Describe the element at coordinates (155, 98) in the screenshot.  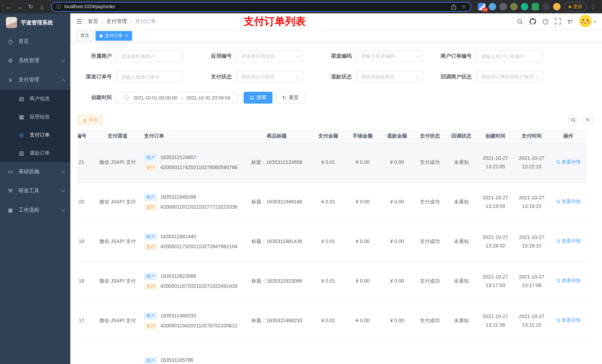
I see `date-range-start: 2021-10-01 00:00:00` at that location.